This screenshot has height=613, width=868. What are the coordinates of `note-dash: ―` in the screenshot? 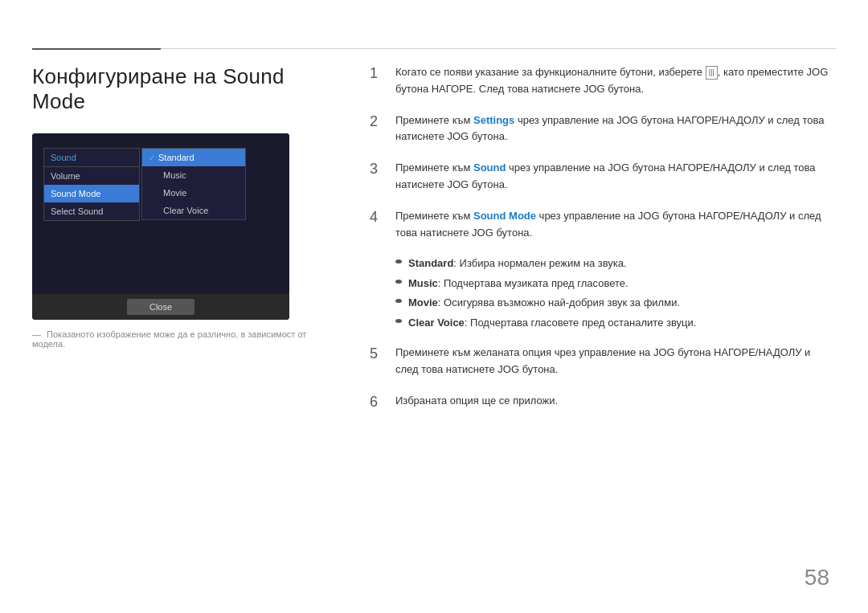 It's located at (37, 334).